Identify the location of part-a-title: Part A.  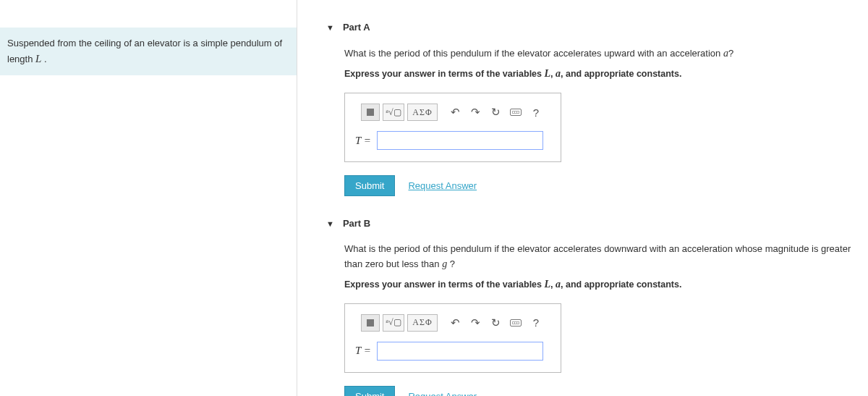
(357, 28).